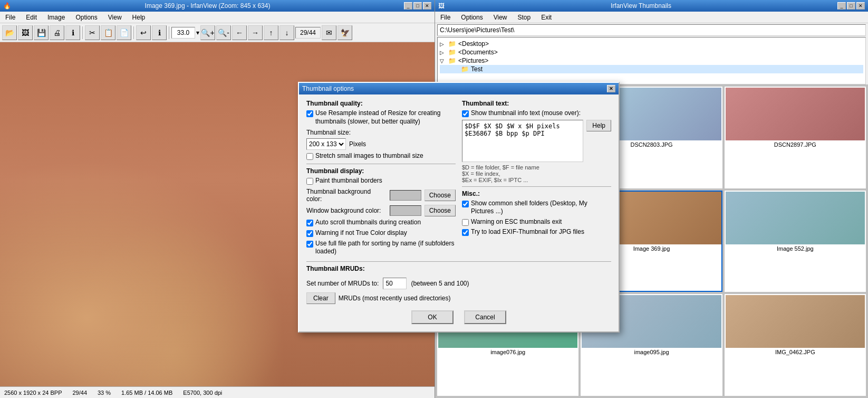 The height and width of the screenshot is (398, 868). What do you see at coordinates (73, 33) in the screenshot?
I see `info-button: ℹ` at bounding box center [73, 33].